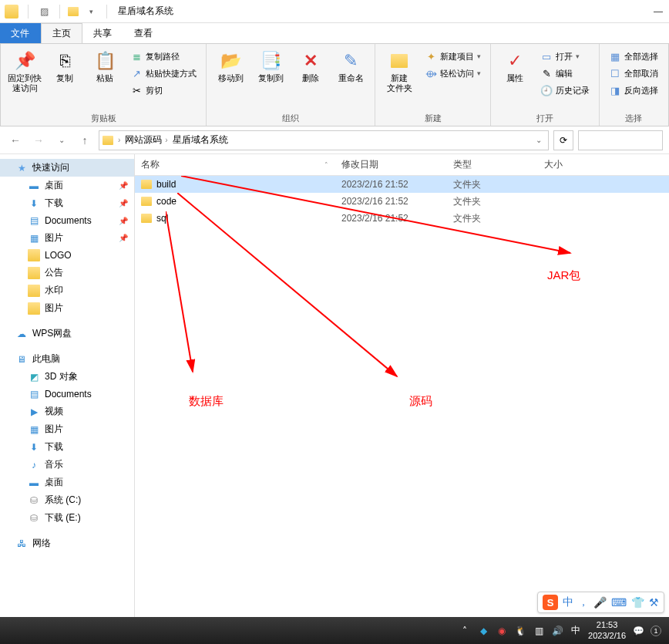 The height and width of the screenshot is (644, 669). I want to click on tray-network-icon: ▥, so click(539, 631).